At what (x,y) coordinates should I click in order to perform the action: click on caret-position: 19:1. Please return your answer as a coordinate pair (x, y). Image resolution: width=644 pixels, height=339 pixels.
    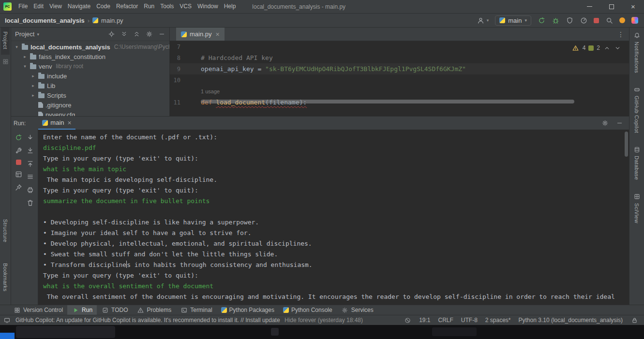
    Looking at the image, I should click on (425, 320).